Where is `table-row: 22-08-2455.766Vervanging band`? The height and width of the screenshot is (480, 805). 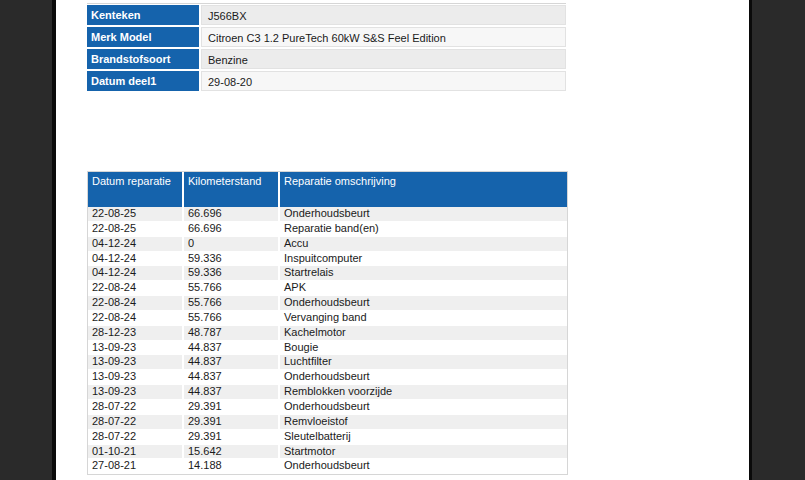 table-row: 22-08-2455.766Vervanging band is located at coordinates (328, 318).